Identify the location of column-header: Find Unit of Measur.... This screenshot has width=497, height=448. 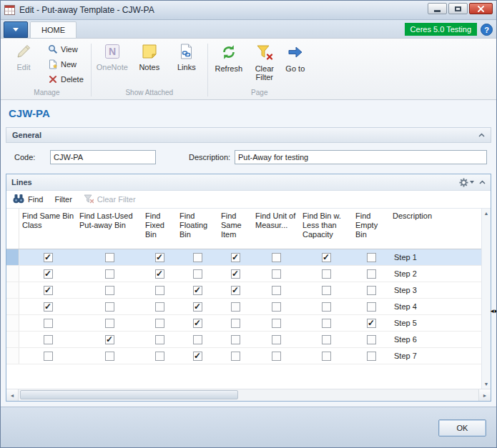
(276, 229).